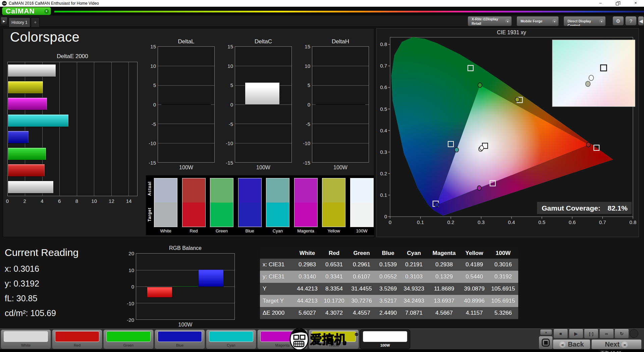 The width and height of the screenshot is (644, 352). Describe the element at coordinates (625, 345) in the screenshot. I see `chevron-double-right-icon: »` at that location.